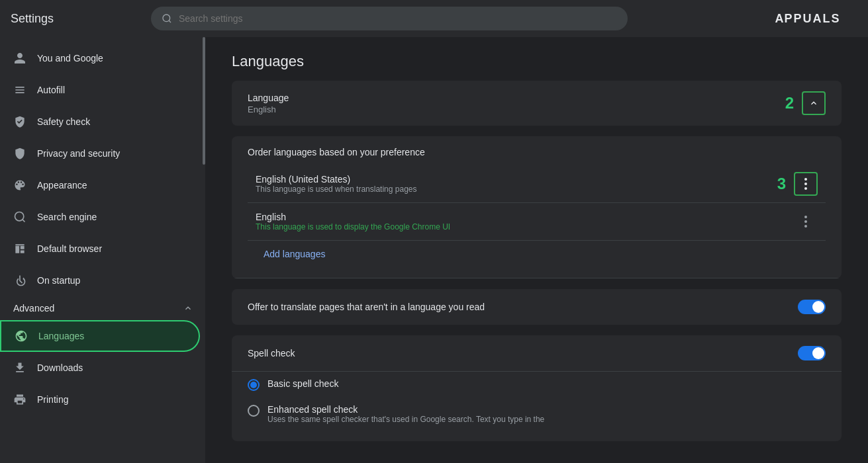 The width and height of the screenshot is (868, 463). What do you see at coordinates (20, 122) in the screenshot?
I see `shield-check-icon` at bounding box center [20, 122].